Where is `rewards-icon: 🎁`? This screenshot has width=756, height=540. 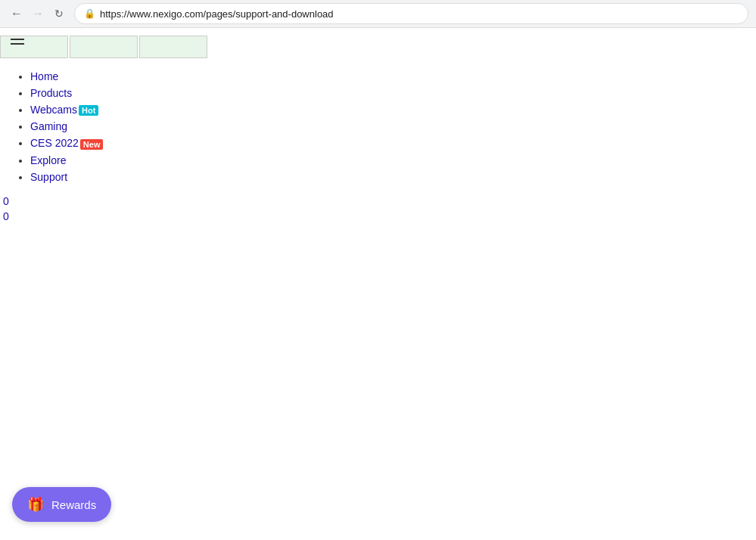 rewards-icon: 🎁 is located at coordinates (36, 504).